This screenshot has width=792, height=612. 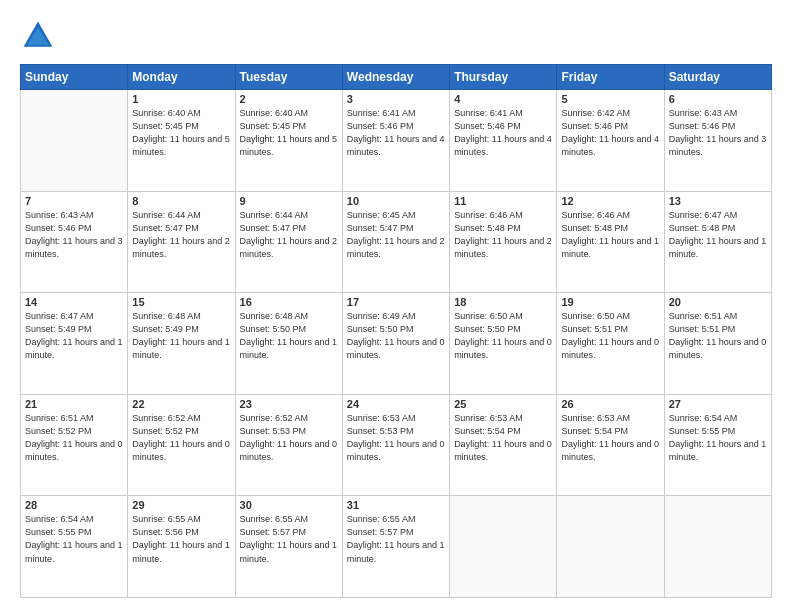 I want to click on calendar-day-cell: 11Sunrise: 6:46 AMSunset: 5:48 PMDayligh…, so click(x=504, y=242).